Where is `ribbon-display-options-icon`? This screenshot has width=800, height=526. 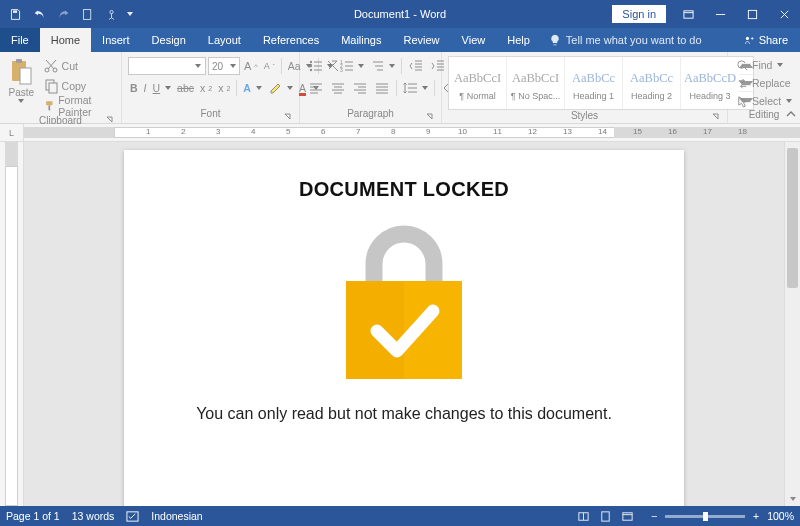 ribbon-display-options-icon is located at coordinates (688, 14).